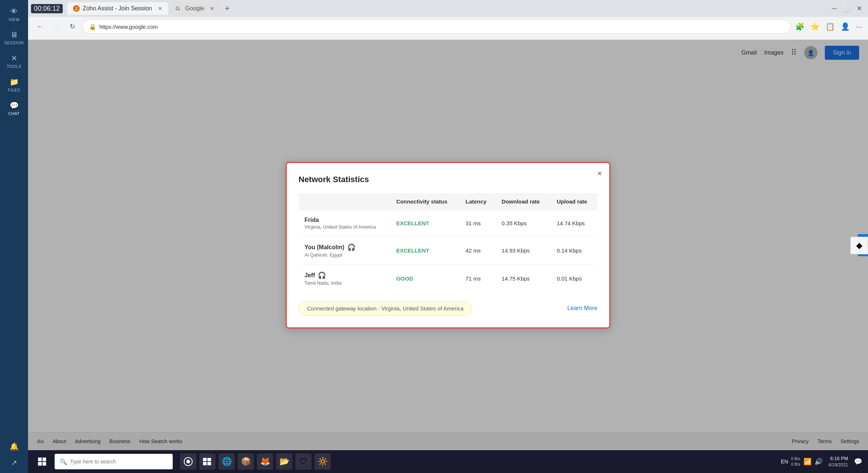 This screenshot has width=868, height=473. I want to click on headset-icon-jeff: 🎧, so click(322, 275).